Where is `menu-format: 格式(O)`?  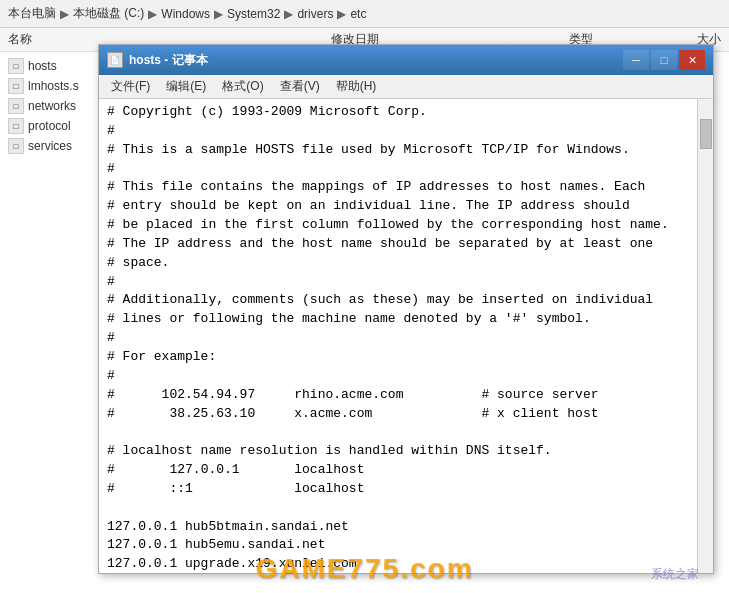 menu-format: 格式(O) is located at coordinates (242, 86).